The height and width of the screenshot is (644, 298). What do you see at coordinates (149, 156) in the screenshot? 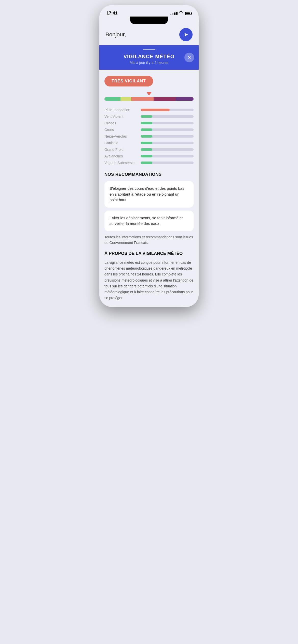
I see `weather-item: Avalanches` at bounding box center [149, 156].